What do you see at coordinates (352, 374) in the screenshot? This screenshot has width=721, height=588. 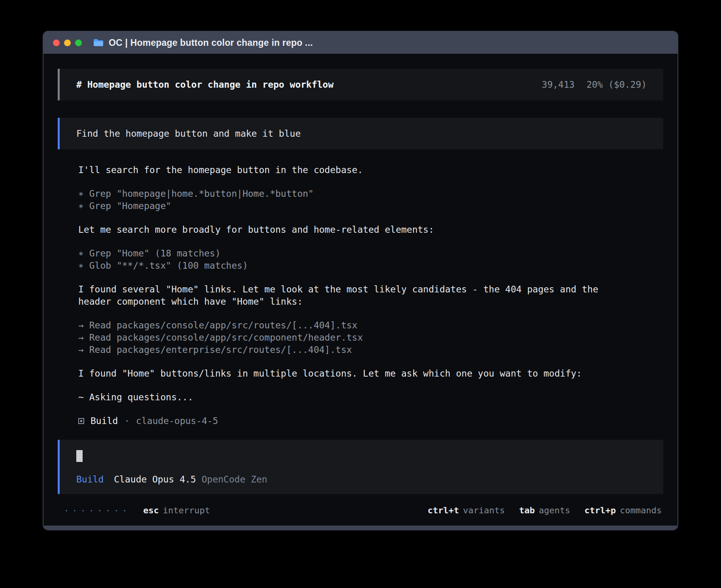 I see `assistant-text: I found "Home" buttons/links in multiple…` at bounding box center [352, 374].